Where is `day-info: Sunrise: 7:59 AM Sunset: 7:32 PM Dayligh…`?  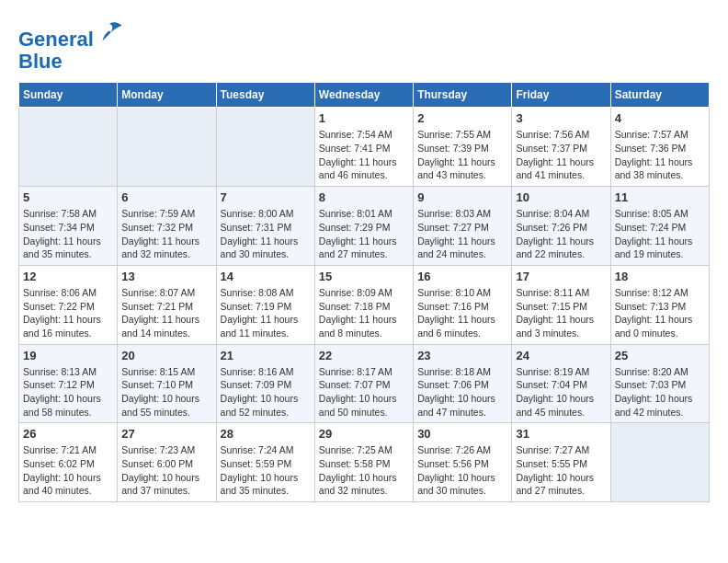 day-info: Sunrise: 7:59 AM Sunset: 7:32 PM Dayligh… is located at coordinates (166, 234).